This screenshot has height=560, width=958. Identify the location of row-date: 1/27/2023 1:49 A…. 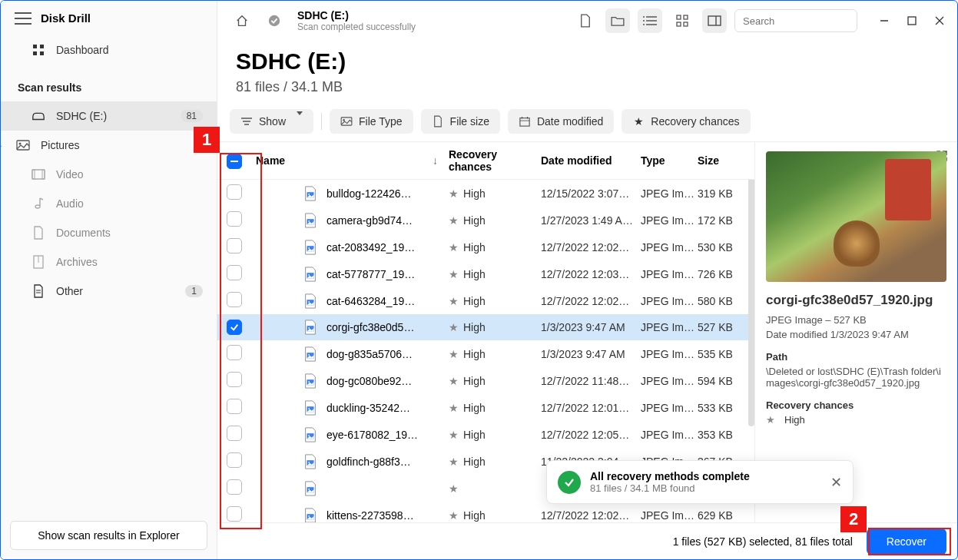
(591, 220).